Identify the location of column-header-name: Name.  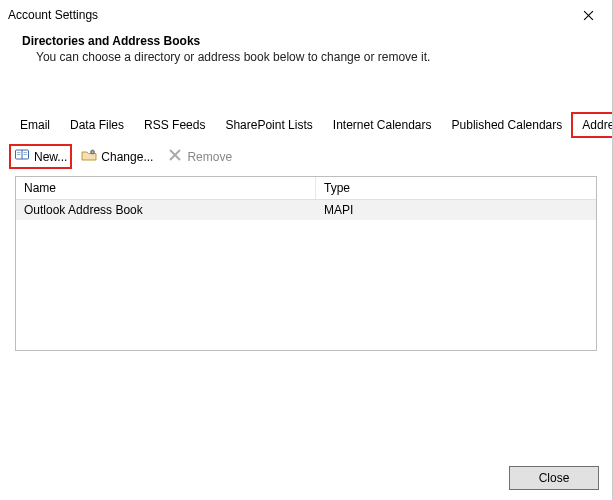
(166, 188).